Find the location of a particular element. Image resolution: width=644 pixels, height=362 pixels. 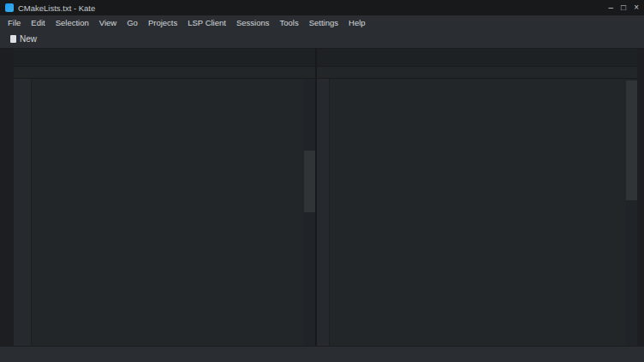

right-sidebar is located at coordinates (641, 197).